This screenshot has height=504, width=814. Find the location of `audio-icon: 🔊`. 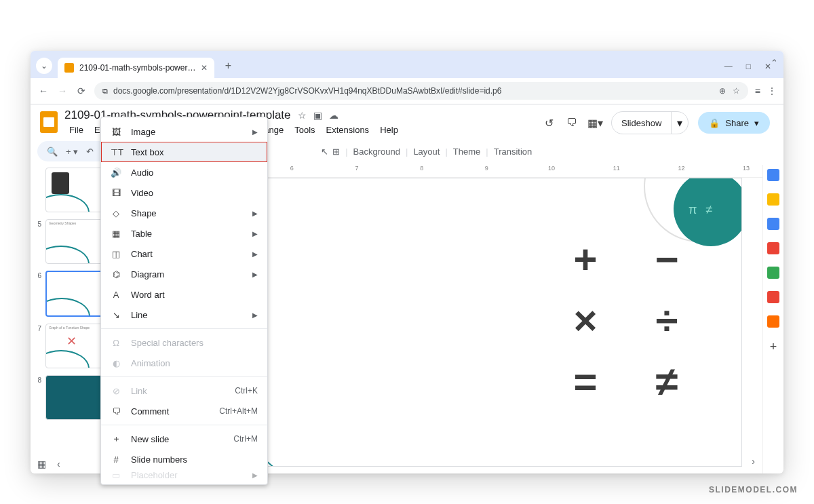

audio-icon: 🔊 is located at coordinates (116, 172).